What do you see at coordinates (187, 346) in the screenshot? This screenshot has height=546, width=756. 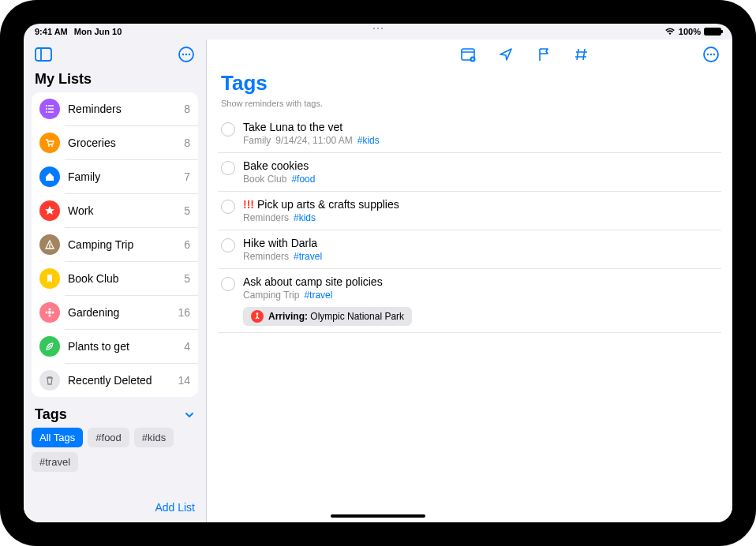 I see `list-count: 4` at bounding box center [187, 346].